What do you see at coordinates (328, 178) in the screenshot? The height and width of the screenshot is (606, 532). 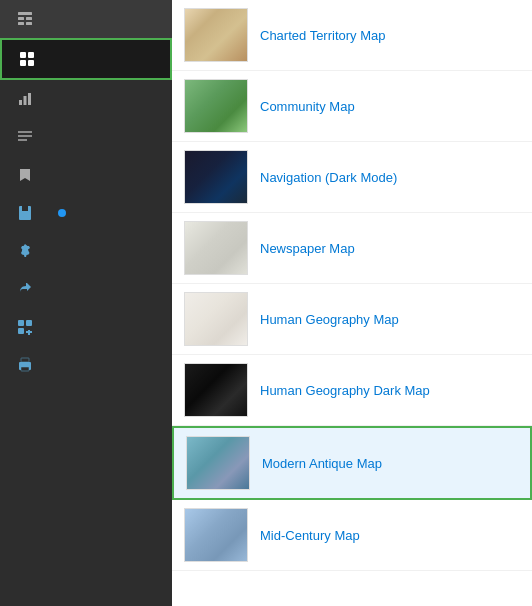 I see `map-name-navigation: Navigation (Dark Mode)` at bounding box center [328, 178].